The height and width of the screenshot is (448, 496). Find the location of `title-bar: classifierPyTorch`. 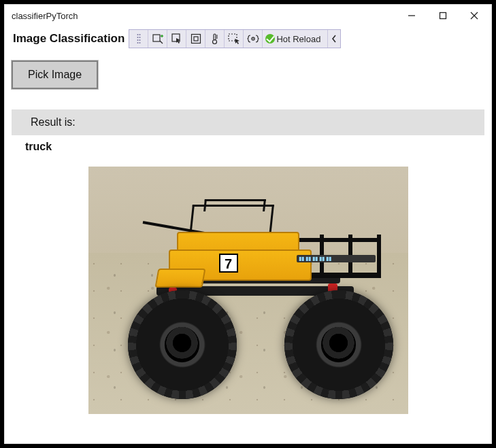

title-bar: classifierPyTorch is located at coordinates (248, 16).